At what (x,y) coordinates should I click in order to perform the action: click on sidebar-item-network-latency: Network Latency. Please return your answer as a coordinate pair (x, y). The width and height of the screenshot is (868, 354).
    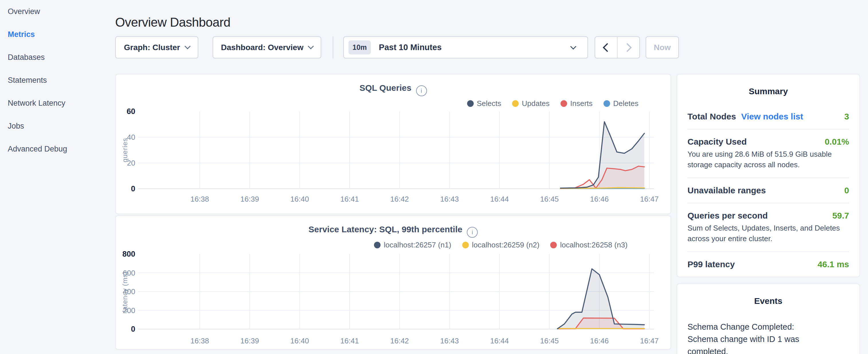
    Looking at the image, I should click on (58, 103).